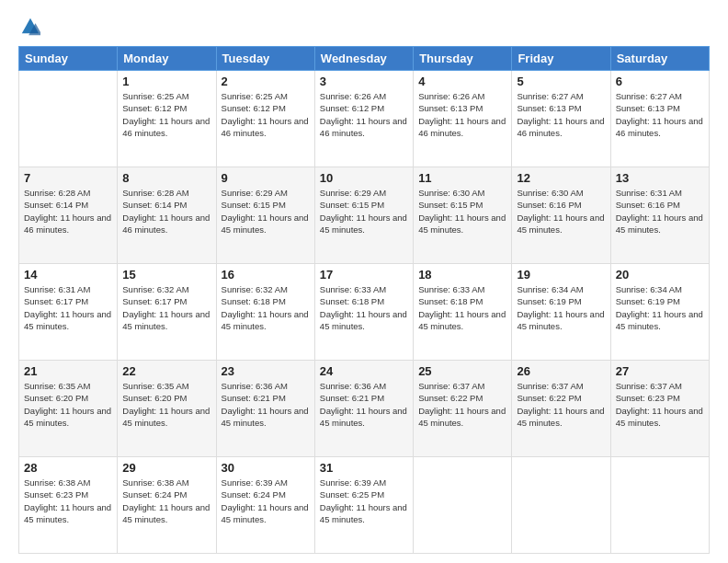 The height and width of the screenshot is (563, 728). What do you see at coordinates (68, 467) in the screenshot?
I see `day-number: 28` at bounding box center [68, 467].